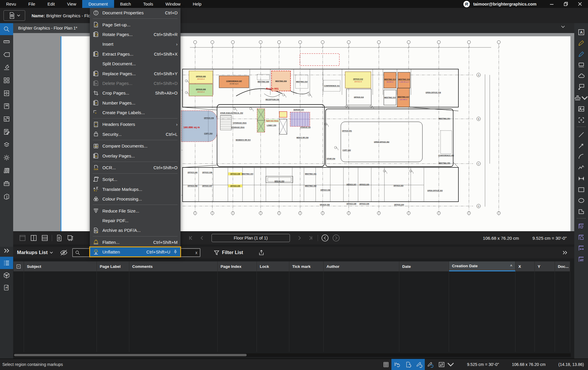 This screenshot has width=588, height=370. I want to click on spaces-panel, so click(6, 119).